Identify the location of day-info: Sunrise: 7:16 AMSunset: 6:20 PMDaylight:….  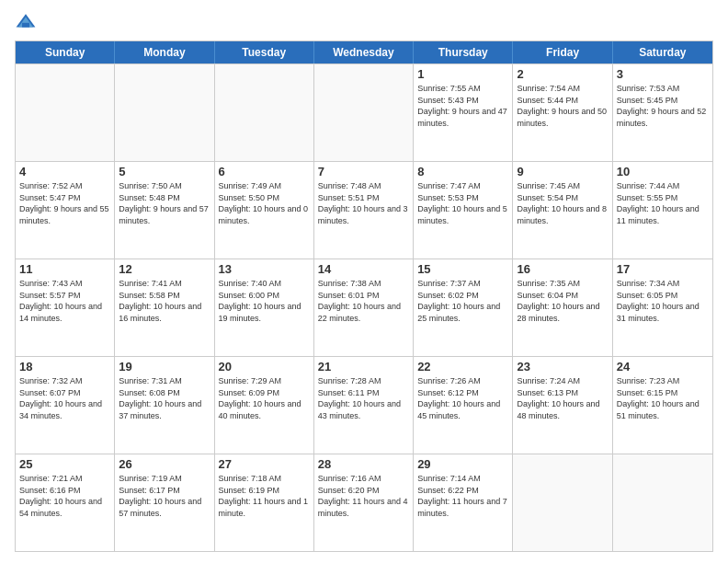
(364, 496).